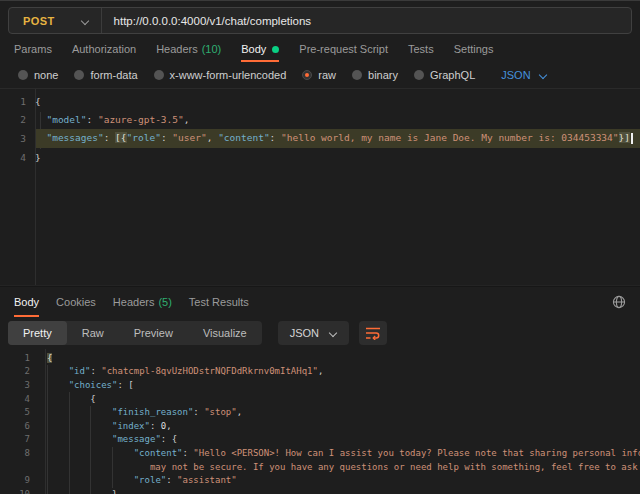 The width and height of the screenshot is (640, 494). What do you see at coordinates (104, 49) in the screenshot?
I see `tab-label: Authorization` at bounding box center [104, 49].